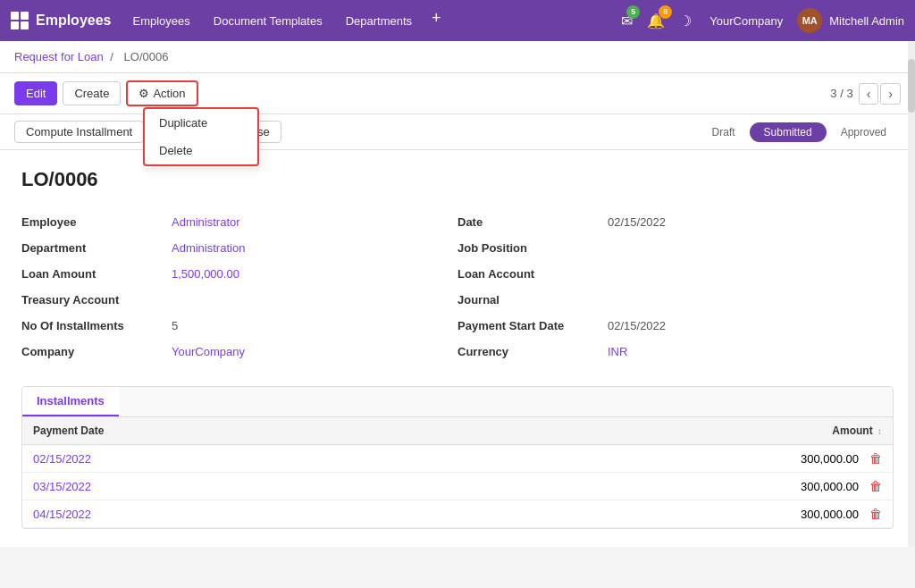 This screenshot has height=588, width=915. Describe the element at coordinates (529, 273) in the screenshot. I see `loan-account-label: Loan Account` at that location.